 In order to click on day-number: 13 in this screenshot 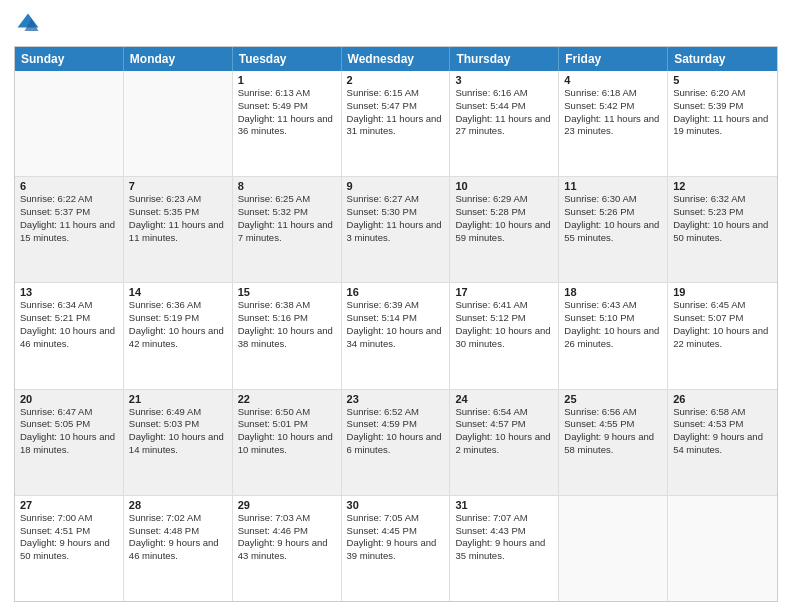, I will do `click(69, 292)`.